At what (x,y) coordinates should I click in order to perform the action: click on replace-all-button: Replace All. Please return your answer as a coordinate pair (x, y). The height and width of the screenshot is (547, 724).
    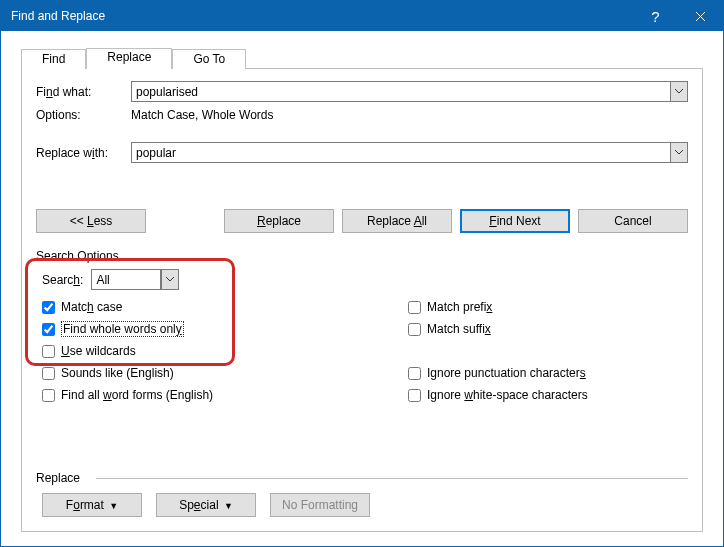
    Looking at the image, I should click on (397, 221).